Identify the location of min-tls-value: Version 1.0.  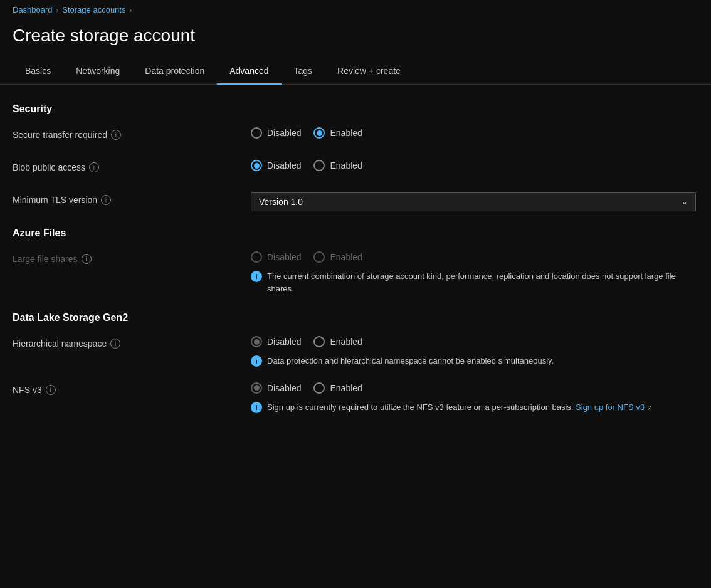
(281, 202).